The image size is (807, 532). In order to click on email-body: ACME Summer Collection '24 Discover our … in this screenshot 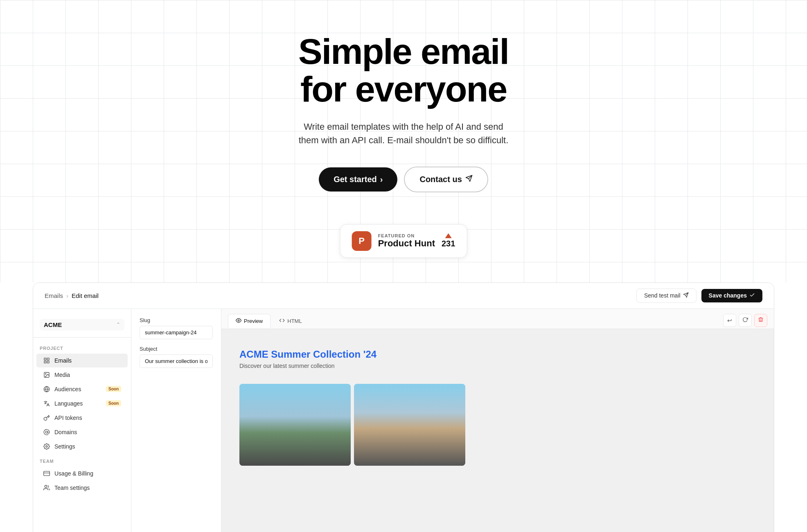, I will do `click(352, 405)`.